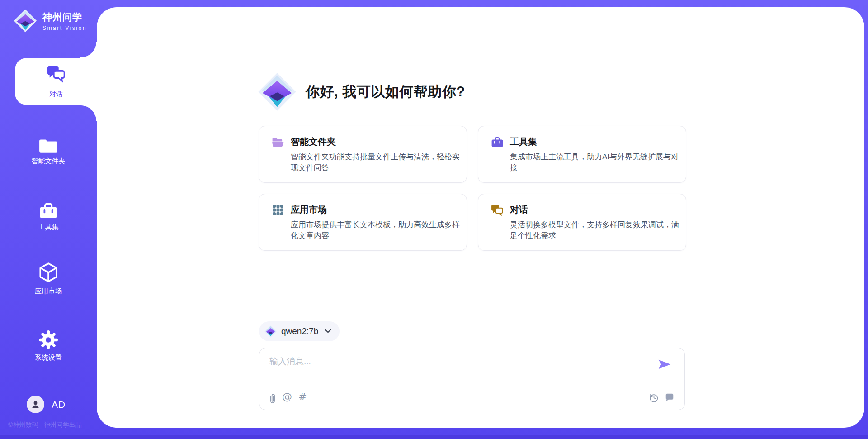 The image size is (868, 439). What do you see at coordinates (278, 142) in the screenshot?
I see `folder-open-icon` at bounding box center [278, 142].